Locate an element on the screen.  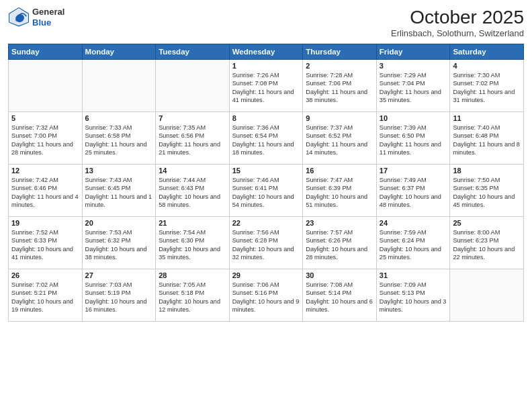
day-number: 7 is located at coordinates (192, 118).